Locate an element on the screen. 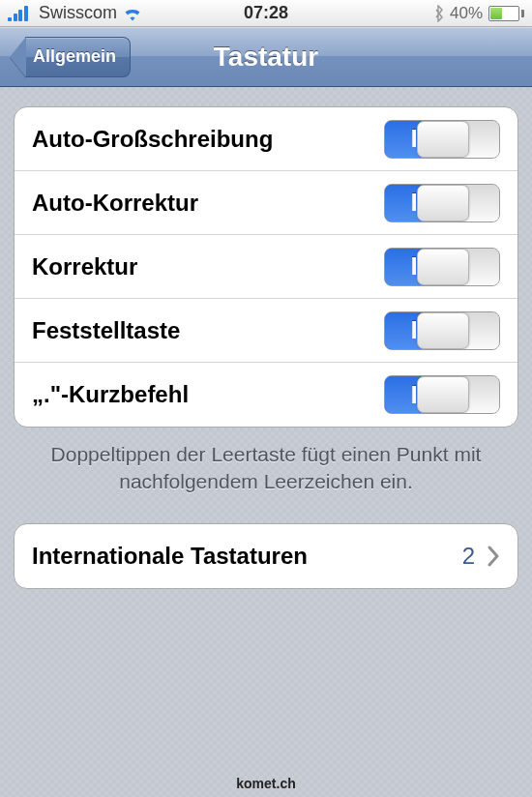  back-button: Allgemein is located at coordinates (70, 57).